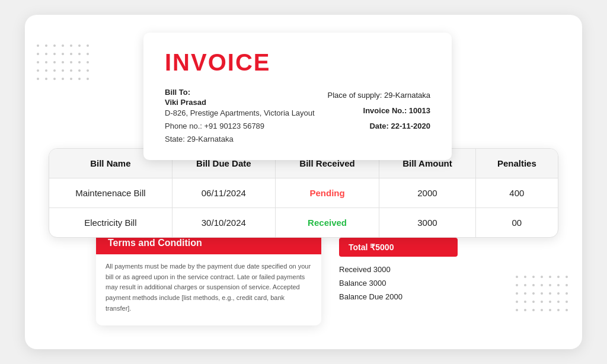 The height and width of the screenshot is (364, 607). What do you see at coordinates (209, 279) in the screenshot?
I see `terms-card: Terms and Condition All payments must be…` at bounding box center [209, 279].